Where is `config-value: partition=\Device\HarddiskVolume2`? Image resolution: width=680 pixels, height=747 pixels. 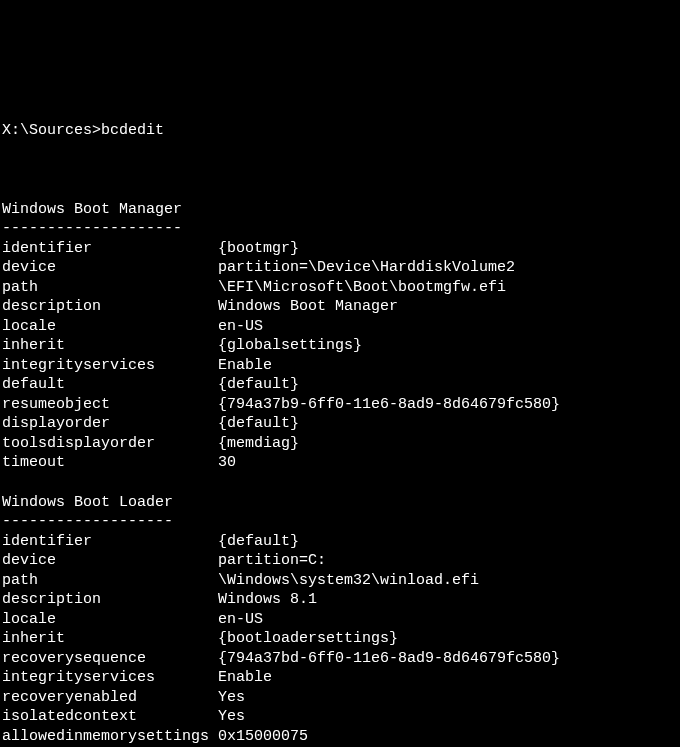 config-value: partition=\Device\HarddiskVolume2 is located at coordinates (366, 268).